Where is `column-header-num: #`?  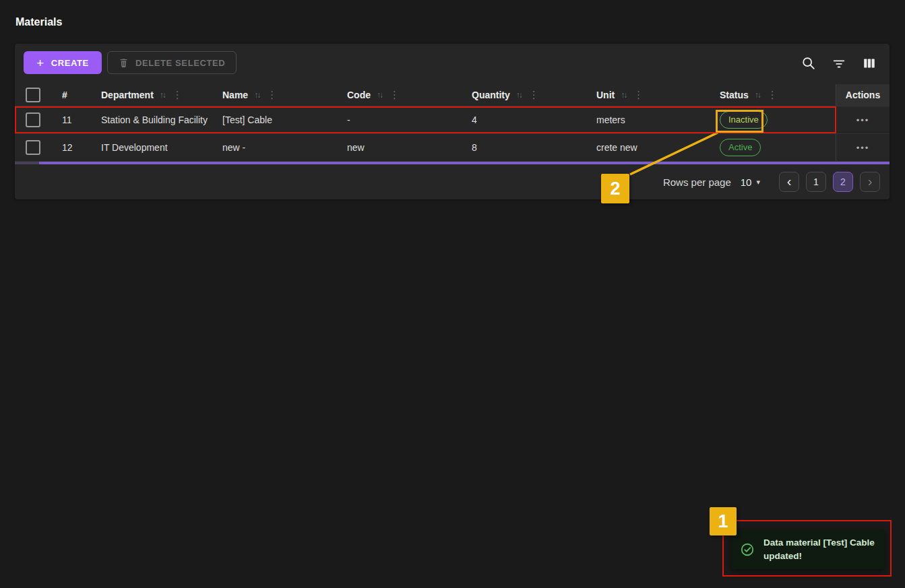 column-header-num: # is located at coordinates (74, 95).